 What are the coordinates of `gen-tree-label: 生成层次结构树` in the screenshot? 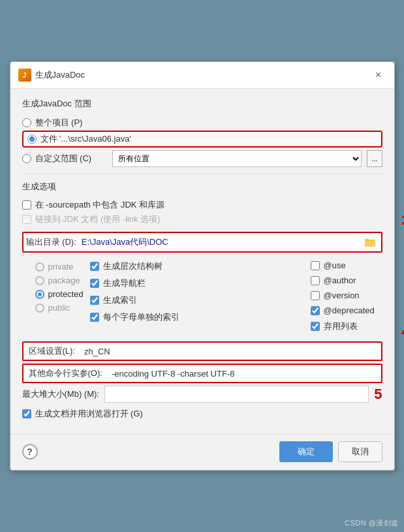 It's located at (133, 266).